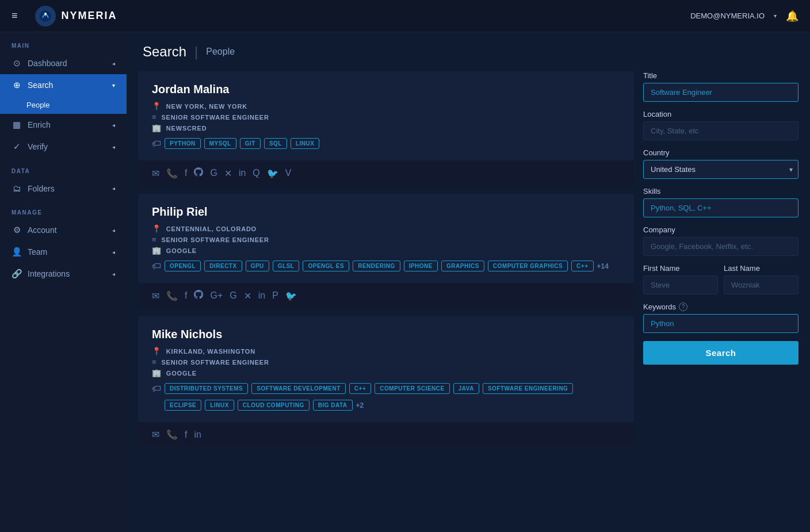 This screenshot has height=532, width=810. What do you see at coordinates (721, 246) in the screenshot?
I see `company-input` at bounding box center [721, 246].